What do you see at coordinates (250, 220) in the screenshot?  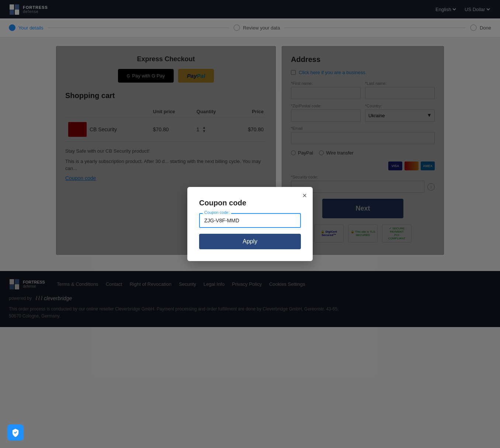 I see `coupon-input-group: Coupon code:` at bounding box center [250, 220].